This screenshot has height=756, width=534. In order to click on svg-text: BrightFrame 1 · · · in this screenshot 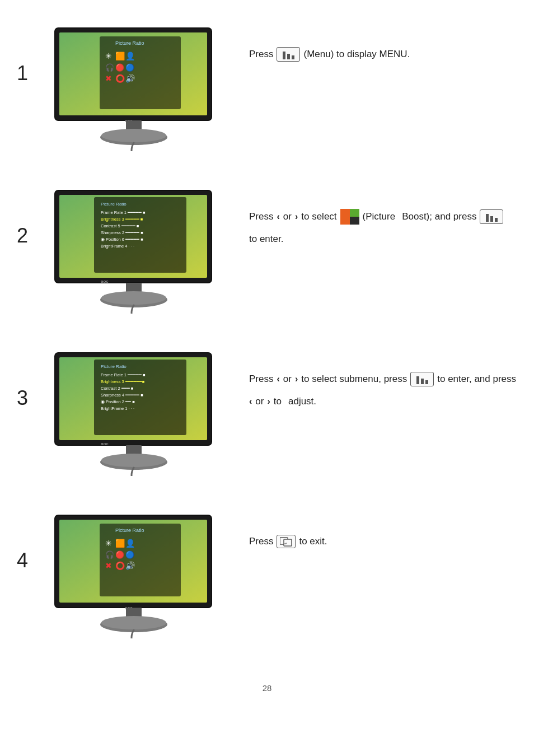, I will do `click(118, 409)`.